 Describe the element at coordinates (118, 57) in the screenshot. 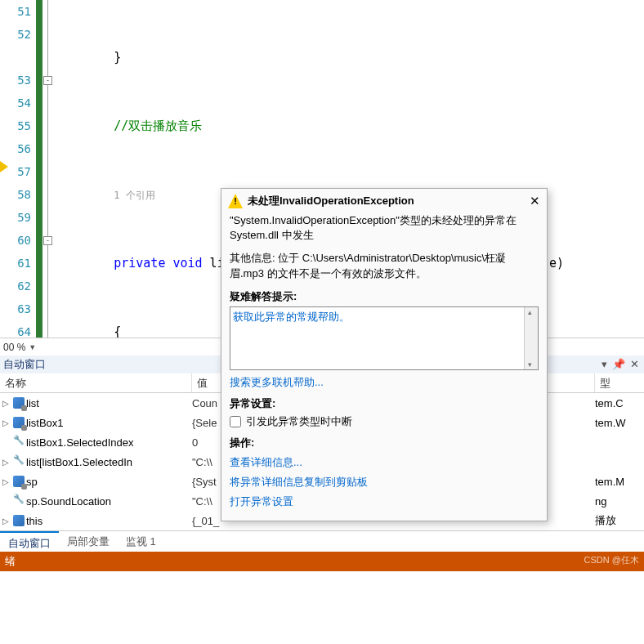

I see `code-text: }` at that location.